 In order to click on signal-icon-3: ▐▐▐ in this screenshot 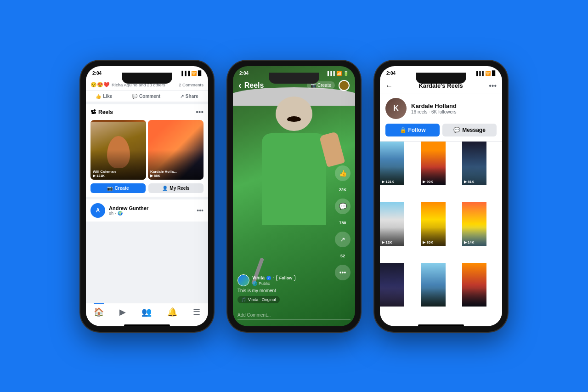, I will do `click(480, 74)`.